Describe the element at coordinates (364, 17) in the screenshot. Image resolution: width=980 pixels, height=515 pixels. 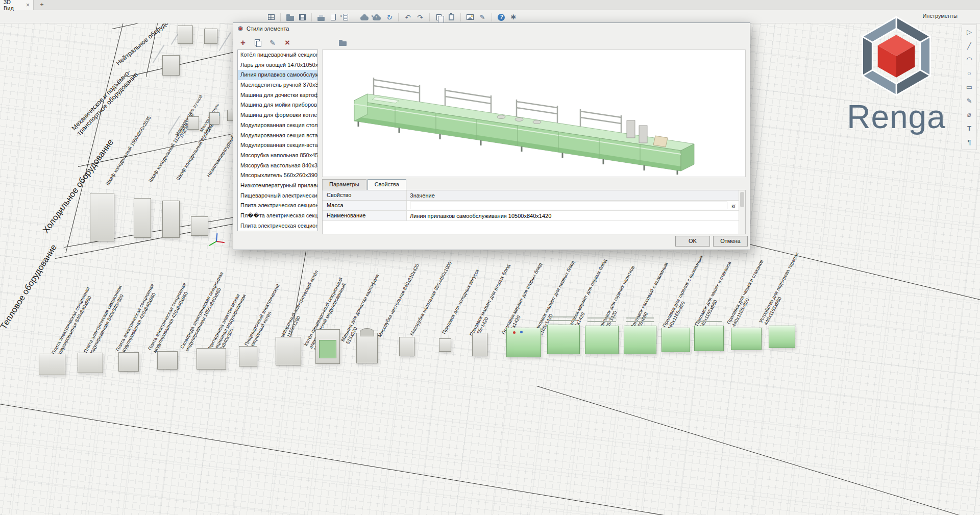
I see `cloud-sync-icon` at that location.